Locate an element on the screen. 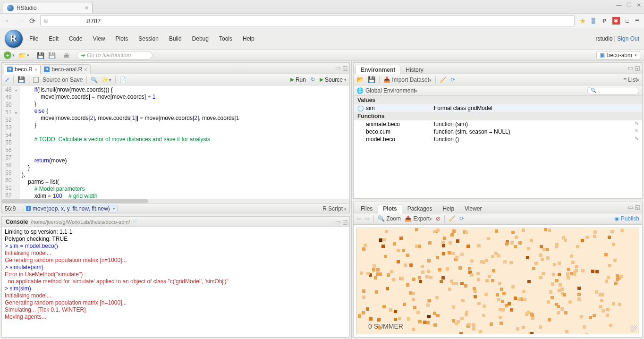  new-file-button: +▾ is located at coordinates (9, 55).